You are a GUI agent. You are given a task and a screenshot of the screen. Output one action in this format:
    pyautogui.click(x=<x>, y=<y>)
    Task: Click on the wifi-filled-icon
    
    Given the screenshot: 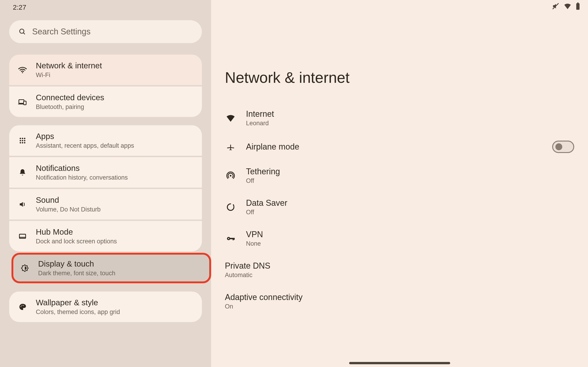 What is the action you would take?
    pyautogui.click(x=231, y=118)
    